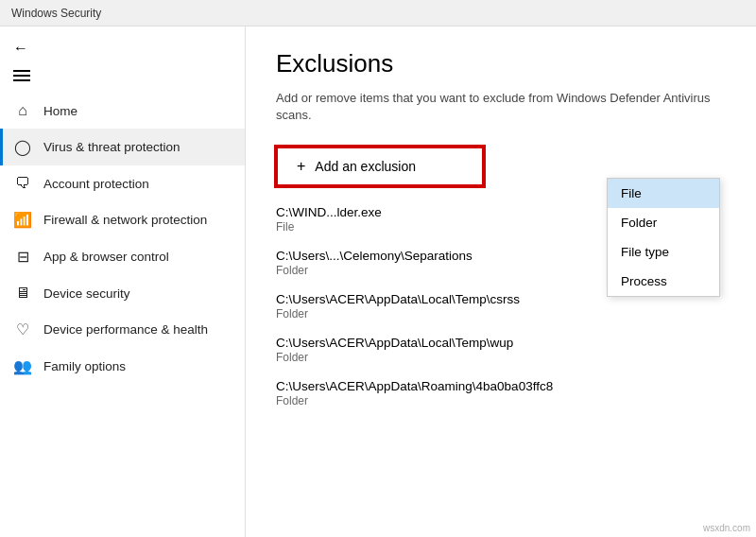  I want to click on firewall-icon: 📶, so click(23, 219).